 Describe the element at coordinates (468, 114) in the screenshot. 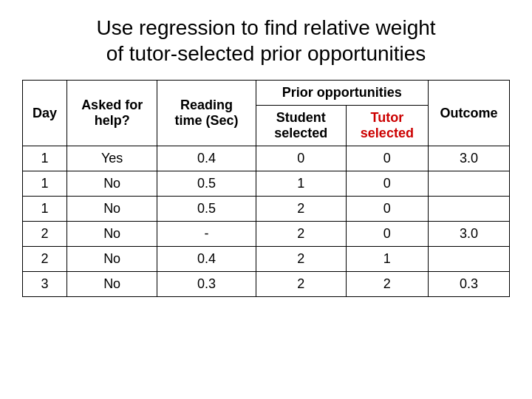

I see `header-outcome: Outcome` at that location.